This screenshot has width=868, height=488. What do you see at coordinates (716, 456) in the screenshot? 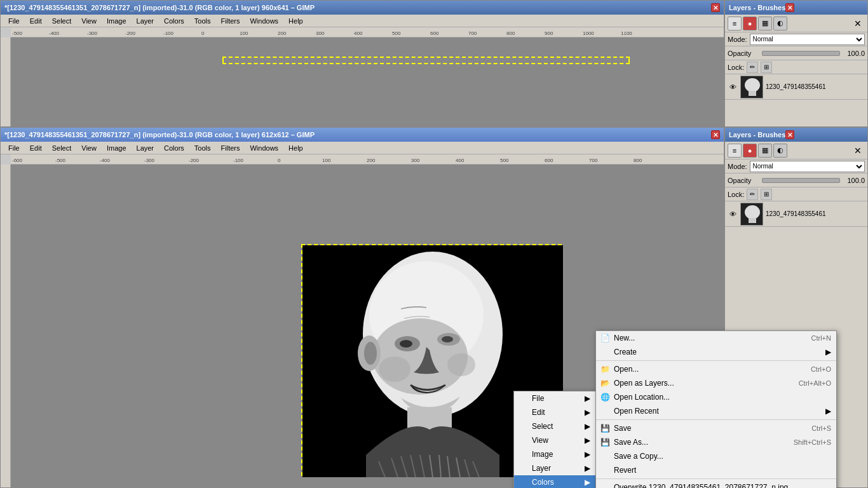
I see `ctx-save-copy: Save a Copy...` at bounding box center [716, 456].